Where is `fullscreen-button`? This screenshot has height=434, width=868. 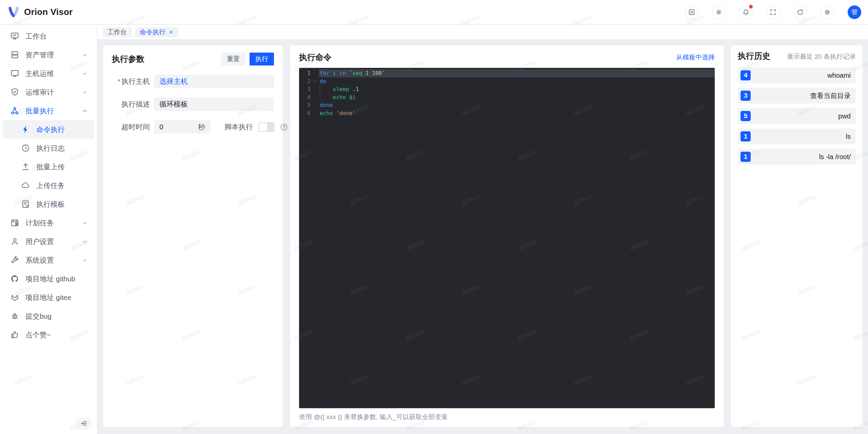
fullscreen-button is located at coordinates (773, 12).